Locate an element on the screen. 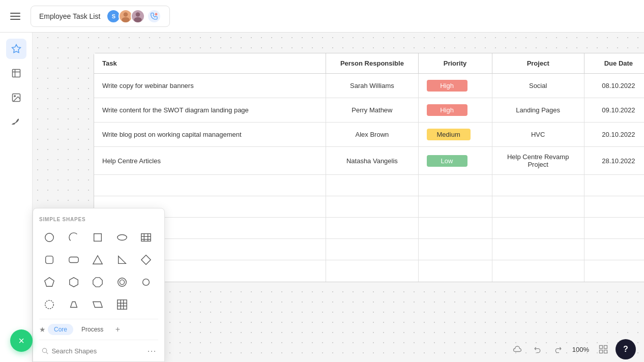 The image size is (644, 362). shape-oval is located at coordinates (122, 237).